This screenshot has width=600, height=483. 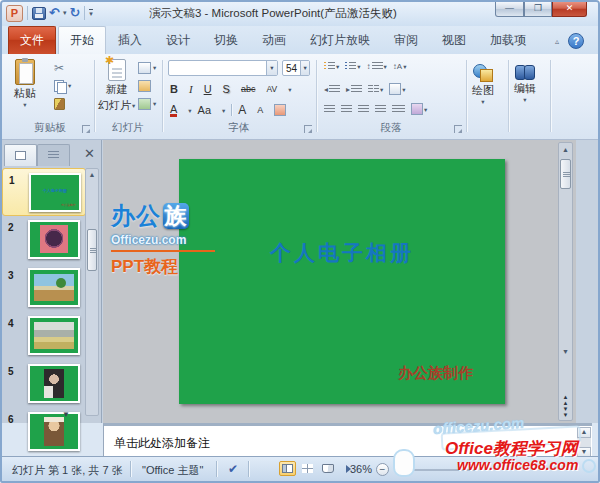 I want to click on change-case-button: Aa, so click(x=204, y=110).